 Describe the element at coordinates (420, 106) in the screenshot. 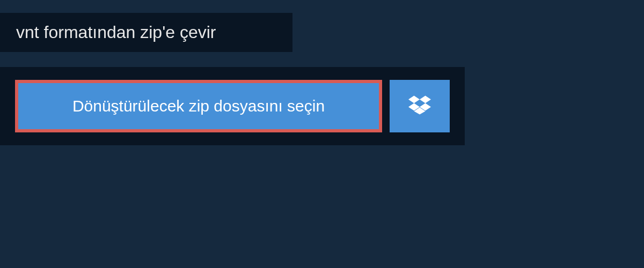

I see `dropbox-button` at that location.